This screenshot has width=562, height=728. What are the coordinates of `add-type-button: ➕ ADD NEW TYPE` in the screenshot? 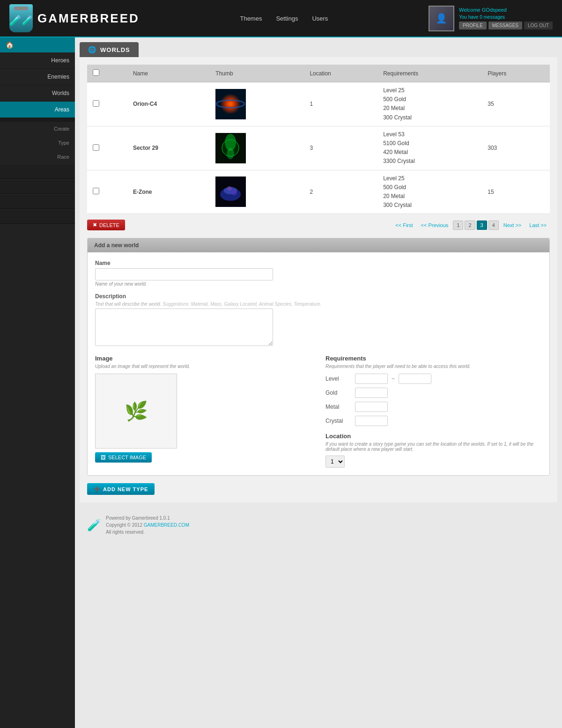 It's located at (121, 489).